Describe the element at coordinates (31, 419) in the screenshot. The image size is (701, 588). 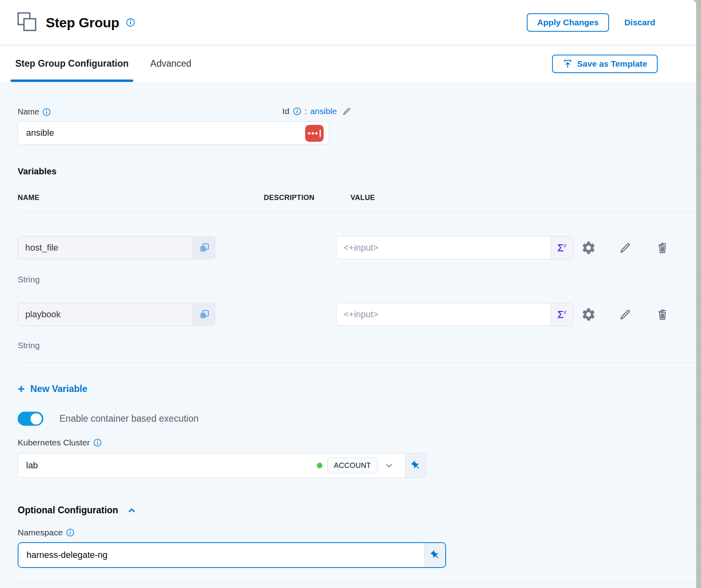
I see `container-execution-toggle` at that location.